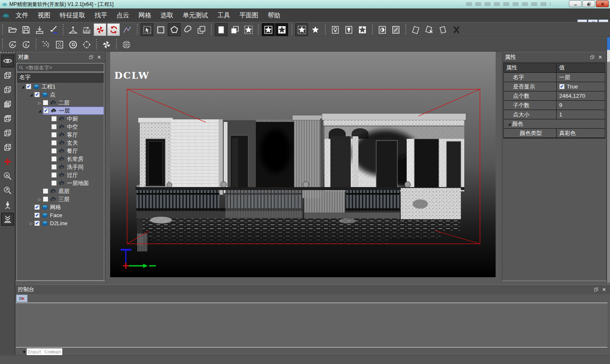 This screenshot has height=364, width=610. I want to click on menu-item-4: 点云, so click(123, 15).